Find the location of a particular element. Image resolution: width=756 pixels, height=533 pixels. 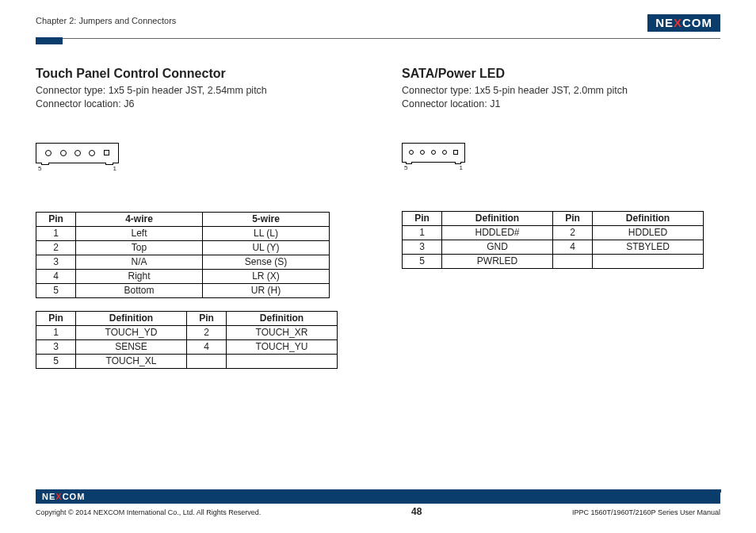

cell: TOUCH_XR is located at coordinates (282, 332).